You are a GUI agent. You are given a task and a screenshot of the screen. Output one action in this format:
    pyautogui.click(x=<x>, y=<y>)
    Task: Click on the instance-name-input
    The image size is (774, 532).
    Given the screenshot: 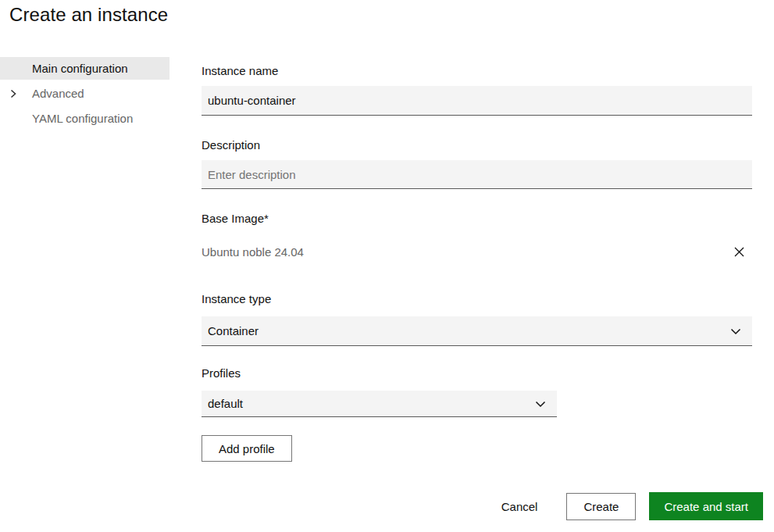 What is the action you would take?
    pyautogui.click(x=476, y=101)
    